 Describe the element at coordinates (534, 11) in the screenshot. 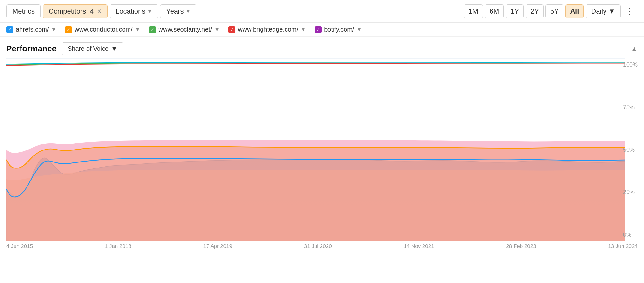

I see `time-2y-button: 2Y` at that location.